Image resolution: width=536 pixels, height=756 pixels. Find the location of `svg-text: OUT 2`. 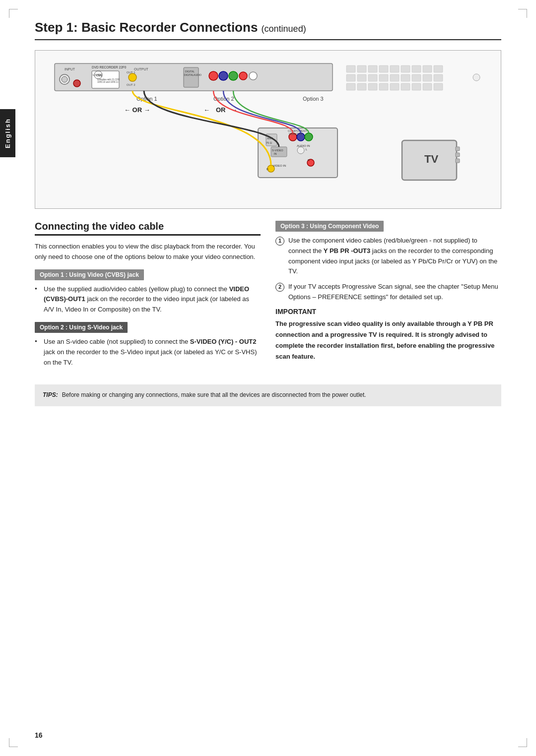

svg-text: OUT 2 is located at coordinates (131, 85).